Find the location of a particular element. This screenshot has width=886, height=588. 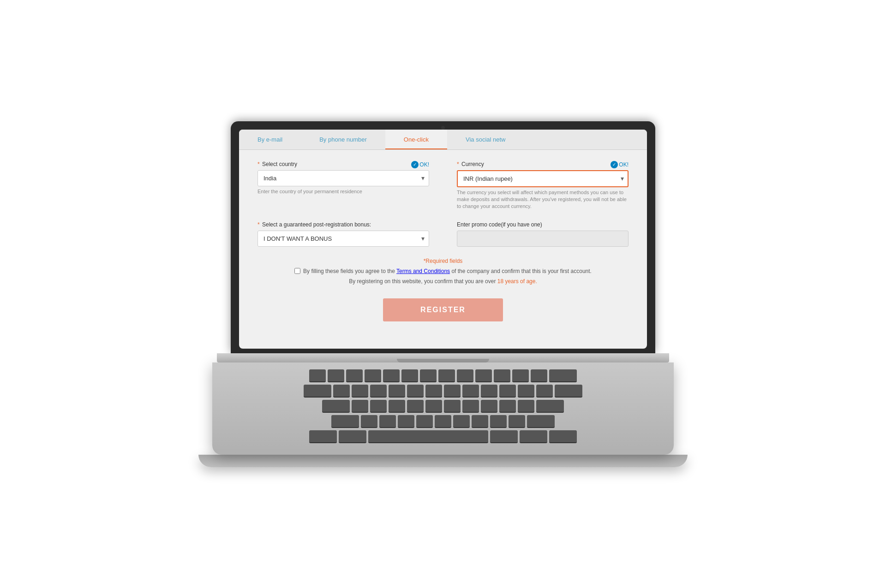

terms-link: Terms and Conditions is located at coordinates (423, 271).